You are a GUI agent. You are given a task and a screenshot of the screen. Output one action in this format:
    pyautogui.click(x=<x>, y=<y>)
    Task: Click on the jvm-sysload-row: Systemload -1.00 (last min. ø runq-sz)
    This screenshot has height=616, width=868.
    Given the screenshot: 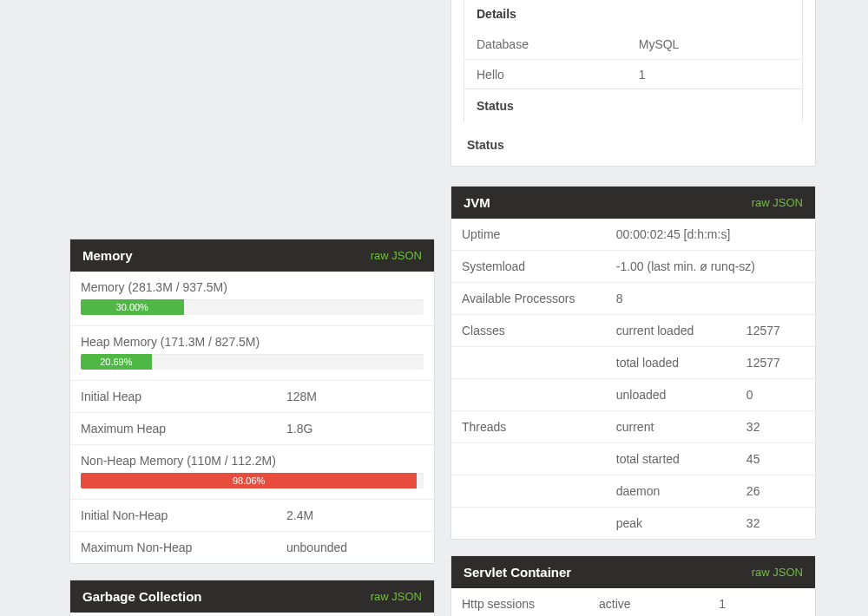 What is the action you would take?
    pyautogui.click(x=634, y=267)
    